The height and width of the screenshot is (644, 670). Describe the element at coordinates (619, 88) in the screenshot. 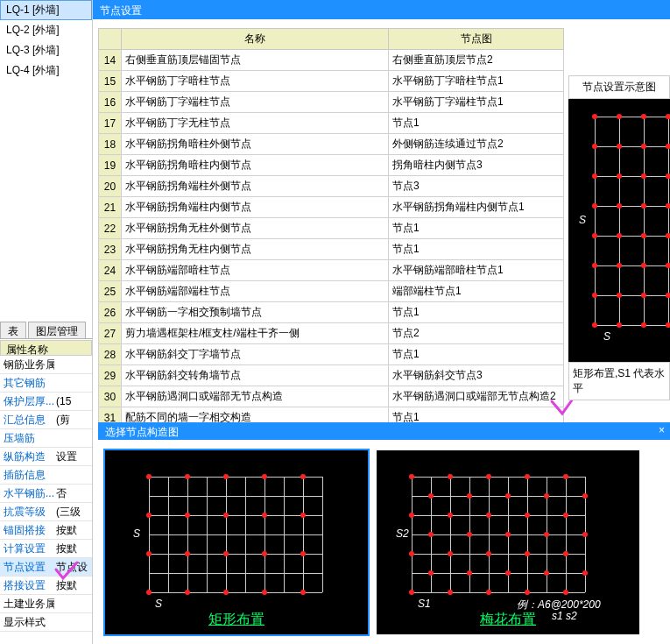

I see `diagram-preview-title: 节点设置示意图` at that location.